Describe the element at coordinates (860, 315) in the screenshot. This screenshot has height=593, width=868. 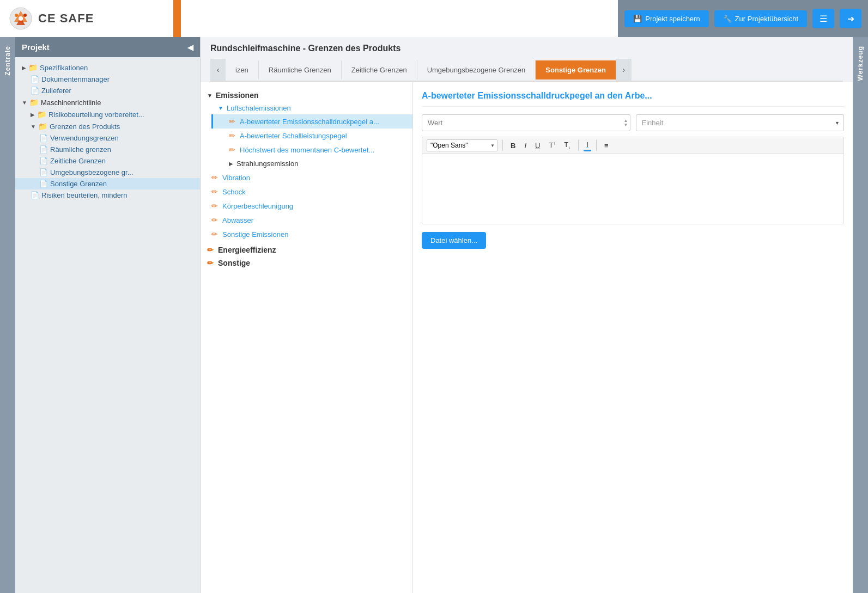
I see `right-side-tab: Werkzeug` at that location.